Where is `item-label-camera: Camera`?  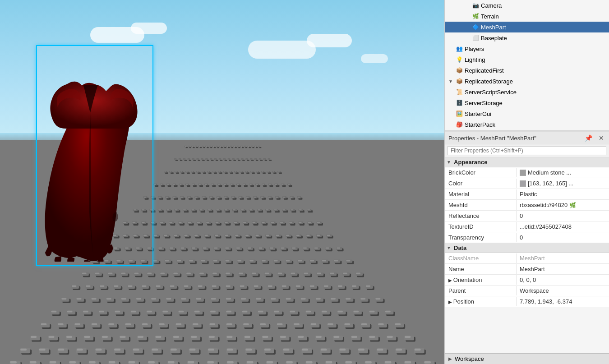
item-label-camera: Camera is located at coordinates (491, 5).